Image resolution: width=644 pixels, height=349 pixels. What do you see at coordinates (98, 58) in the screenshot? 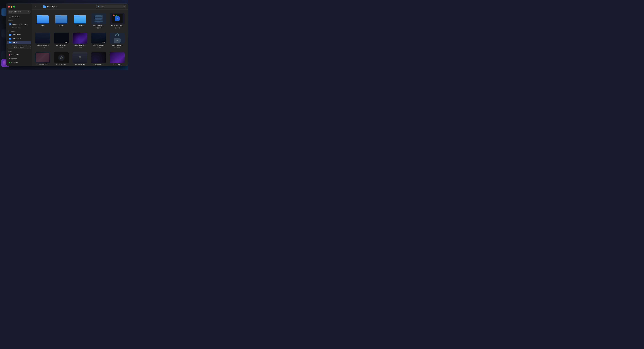
I see `file-item: WallpaperDo... 1.2 MB` at bounding box center [98, 58].